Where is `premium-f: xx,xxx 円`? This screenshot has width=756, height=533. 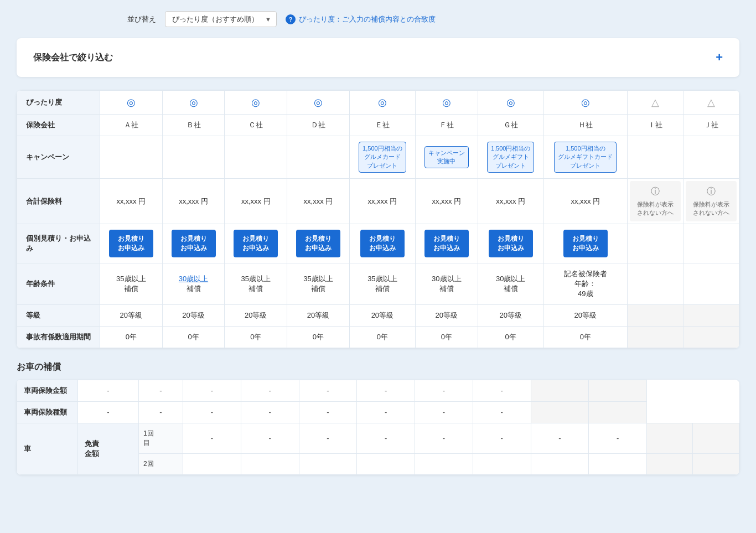 premium-f: xx,xxx 円 is located at coordinates (446, 201).